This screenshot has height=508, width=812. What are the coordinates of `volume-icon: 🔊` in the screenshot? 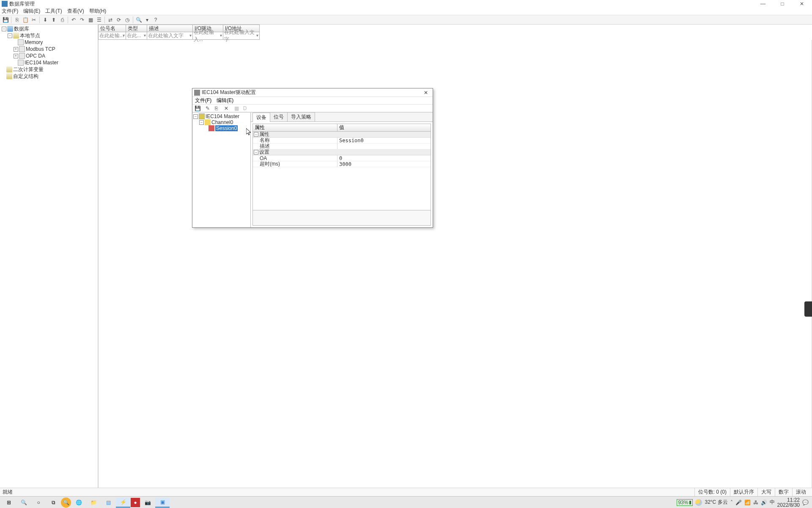 It's located at (764, 502).